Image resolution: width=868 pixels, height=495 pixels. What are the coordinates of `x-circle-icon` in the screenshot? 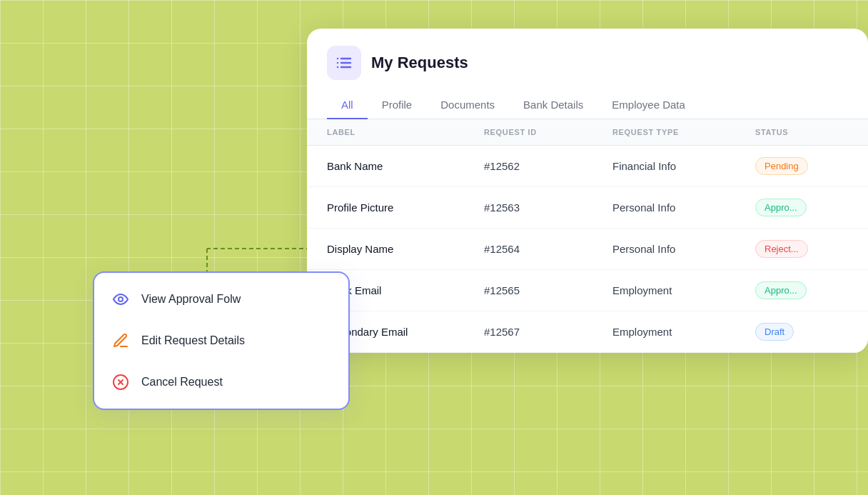 It's located at (121, 382).